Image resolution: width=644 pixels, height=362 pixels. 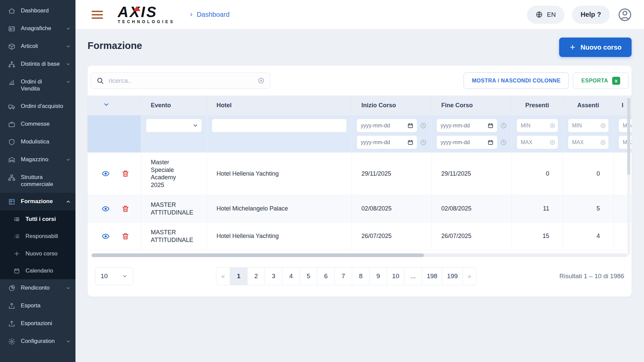 I want to click on sidebar-item-struttura-commerciale: Struttura commerciale, so click(x=38, y=181).